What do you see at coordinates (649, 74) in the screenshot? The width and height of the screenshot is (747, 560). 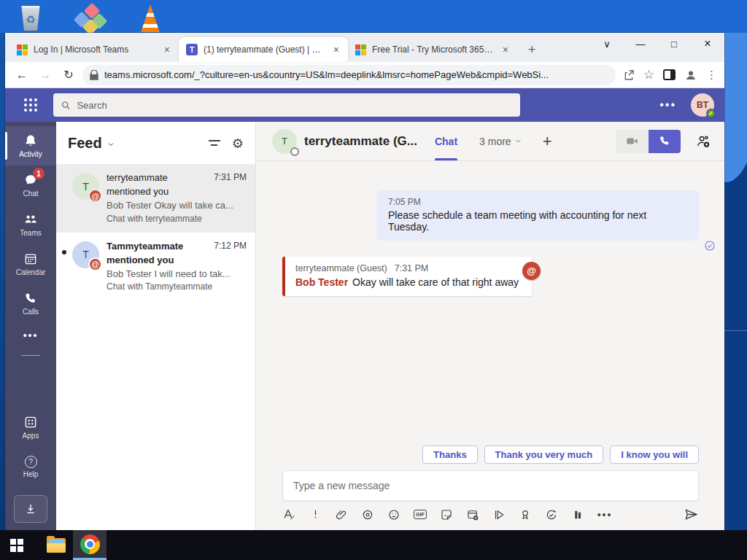 I see `bookmark-star-icon: ☆` at bounding box center [649, 74].